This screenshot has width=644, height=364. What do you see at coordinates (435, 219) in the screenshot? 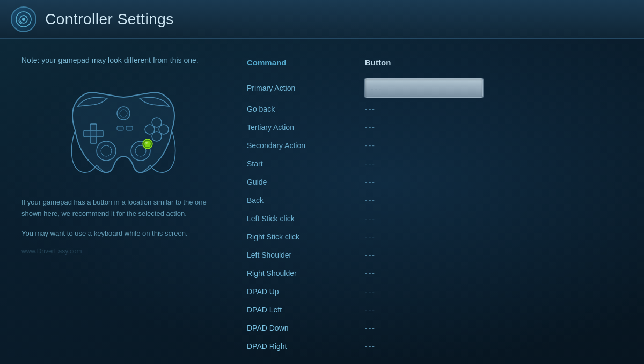
I see `table-row: Left Stick click---` at bounding box center [435, 219].